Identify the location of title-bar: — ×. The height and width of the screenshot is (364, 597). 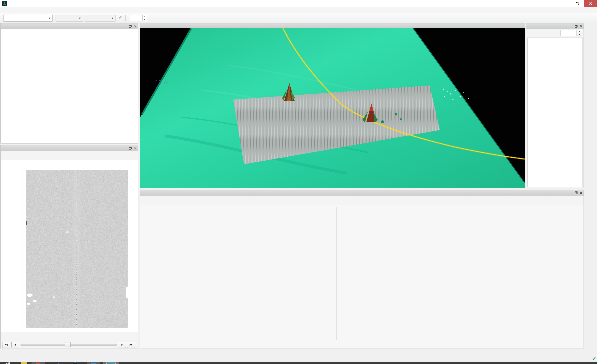
(298, 4).